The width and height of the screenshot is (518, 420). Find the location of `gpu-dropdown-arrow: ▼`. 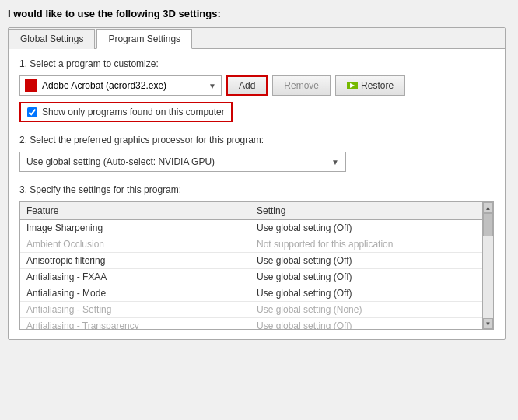

gpu-dropdown-arrow: ▼ is located at coordinates (335, 162).